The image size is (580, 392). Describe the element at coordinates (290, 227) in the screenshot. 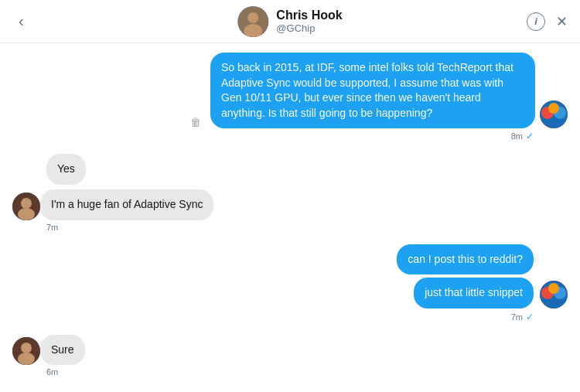

I see `message-meta-2: 7m` at that location.